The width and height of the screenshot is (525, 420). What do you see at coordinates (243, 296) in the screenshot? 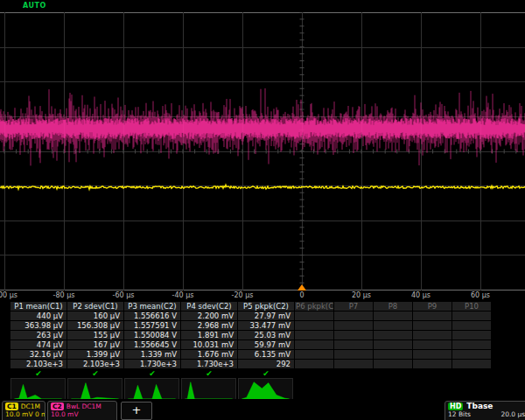
I see `time-label: -20 µs` at bounding box center [243, 296].